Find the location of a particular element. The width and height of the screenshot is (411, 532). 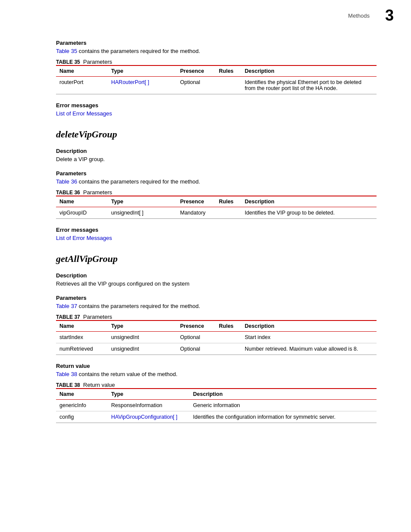

table-row: routerPort HARouterPort[ ] Optional Iden… is located at coordinates (216, 85).